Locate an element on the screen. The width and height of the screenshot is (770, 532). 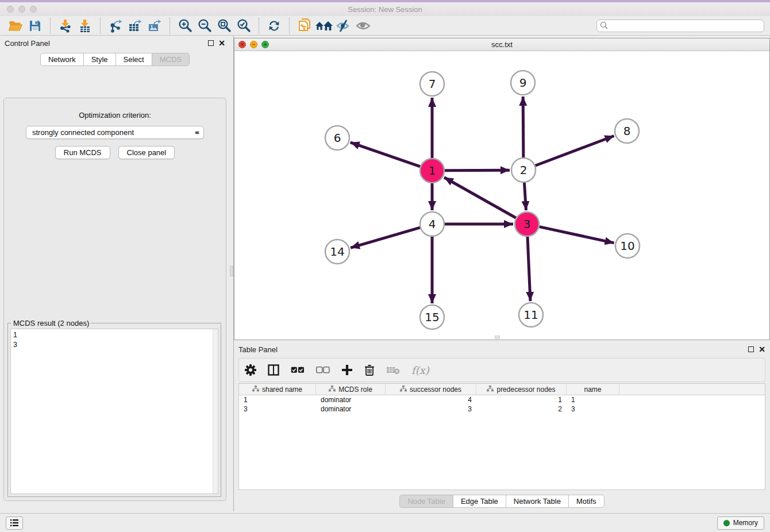
main-titlebar: Session: New Session is located at coordinates (385, 9).